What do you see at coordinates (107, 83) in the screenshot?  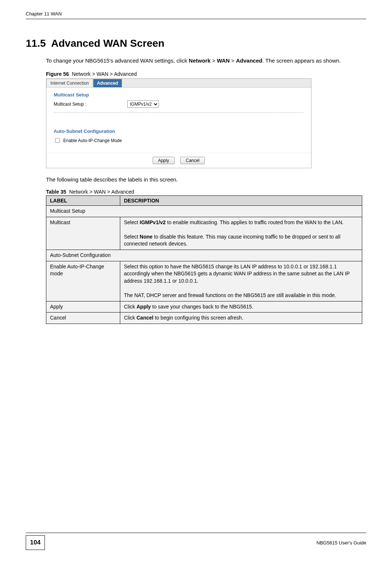 I see `tab-advanced: Advanced` at bounding box center [107, 83].